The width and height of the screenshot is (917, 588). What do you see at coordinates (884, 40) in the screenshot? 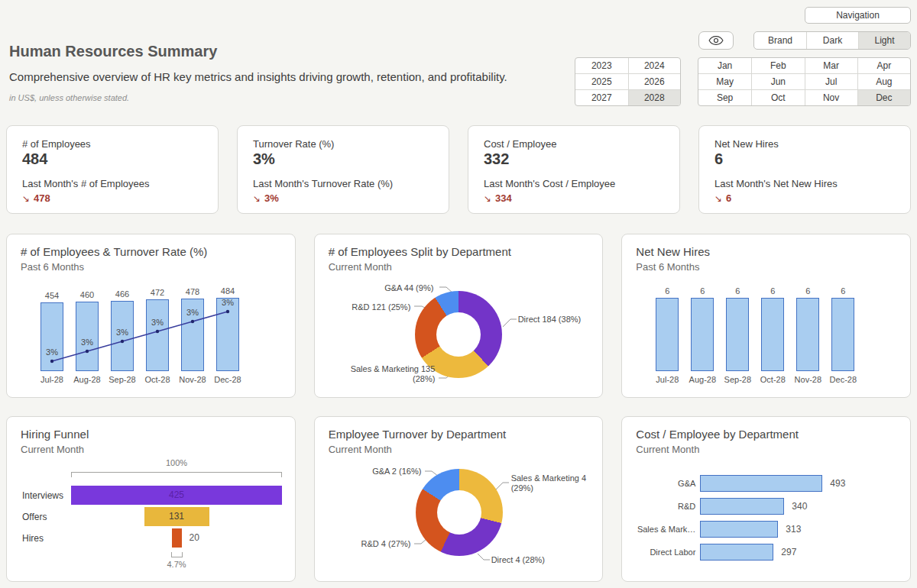
I see `theme-option-light: Light` at bounding box center [884, 40].